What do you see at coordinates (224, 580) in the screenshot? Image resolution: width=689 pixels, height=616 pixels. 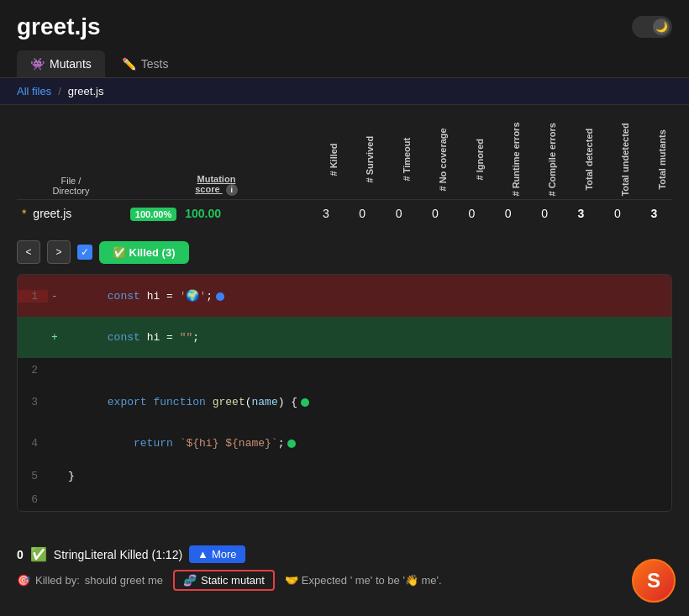 I see `static-mutant-badge: 🧬 Static mutant` at bounding box center [224, 580].